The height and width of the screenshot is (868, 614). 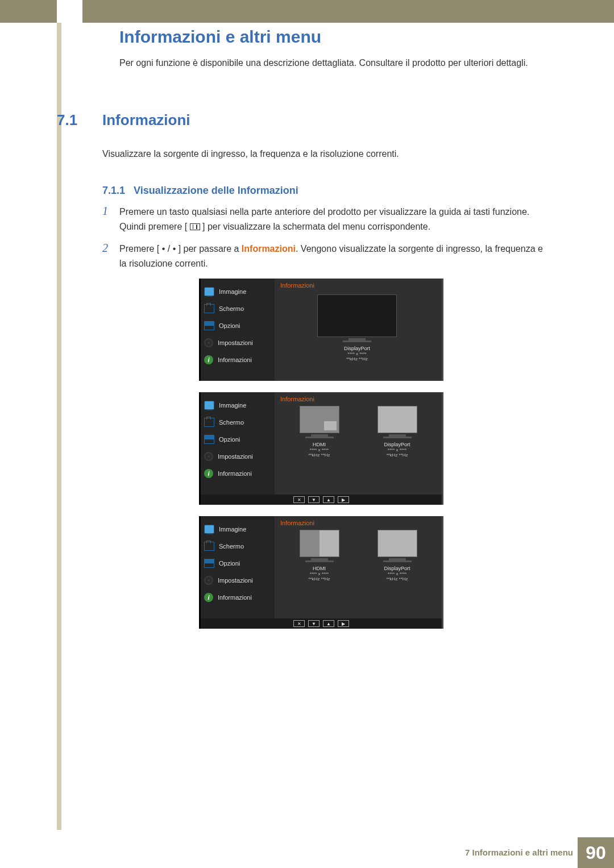 What do you see at coordinates (321, 448) in the screenshot?
I see `osd-panel-pip: Immagine Schermo Opzioni Impostazioni iI…` at bounding box center [321, 448].